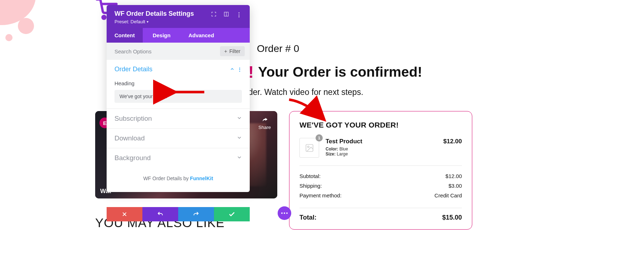 The width and height of the screenshot is (644, 259). What do you see at coordinates (309, 148) in the screenshot?
I see `product-thumb` at bounding box center [309, 148].